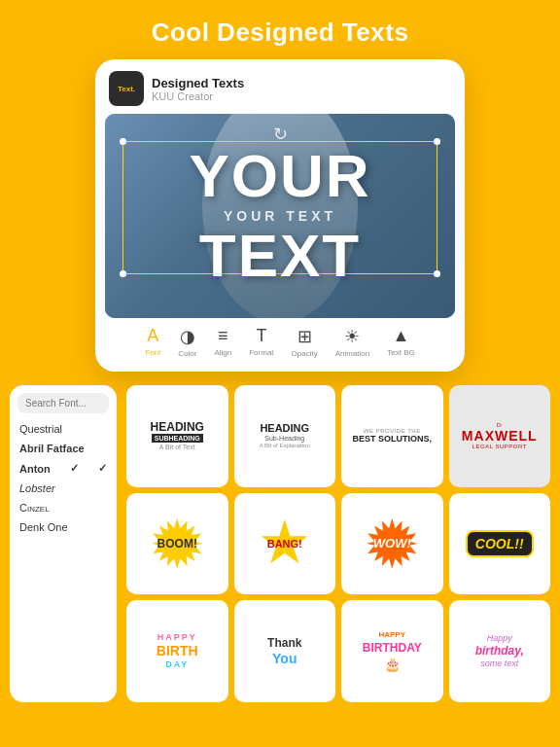 The width and height of the screenshot is (560, 747). Describe the element at coordinates (224, 337) in the screenshot. I see `align-icon: ≡` at that location.